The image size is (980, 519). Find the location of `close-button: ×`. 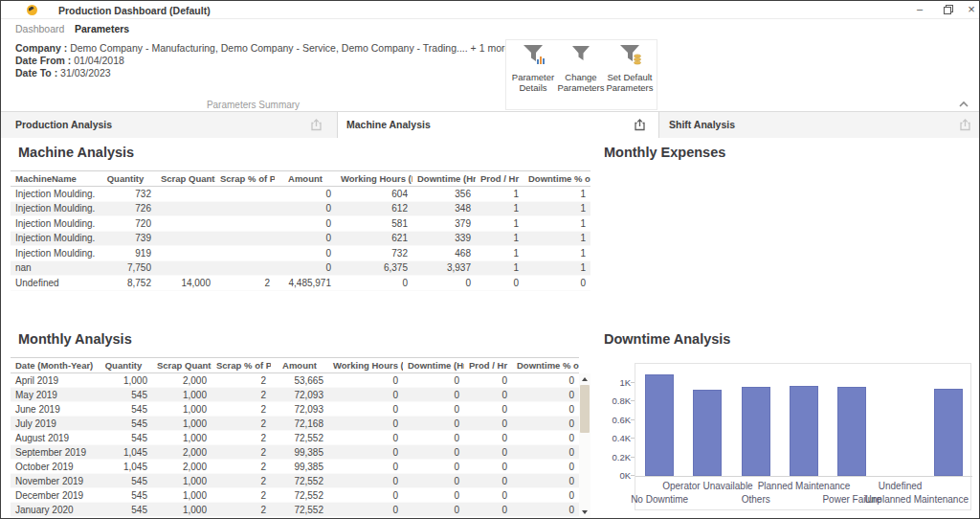

close-button: × is located at coordinates (969, 10).